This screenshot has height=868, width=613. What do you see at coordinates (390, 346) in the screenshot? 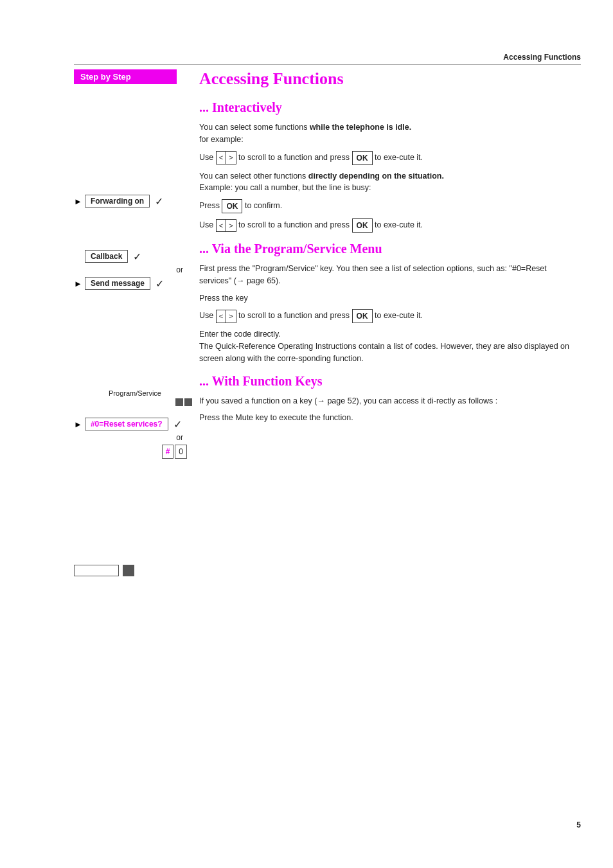
I see `program-enter: Enter the code directly. The Quick-Refer…` at bounding box center [390, 346].